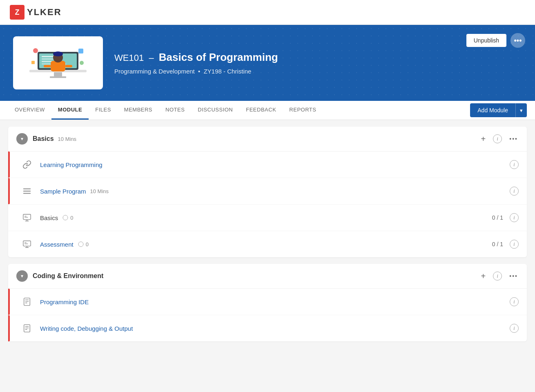 This screenshot has width=535, height=392. Describe the element at coordinates (268, 165) in the screenshot. I see `item-learning-programming: Learning Programming i` at that location.